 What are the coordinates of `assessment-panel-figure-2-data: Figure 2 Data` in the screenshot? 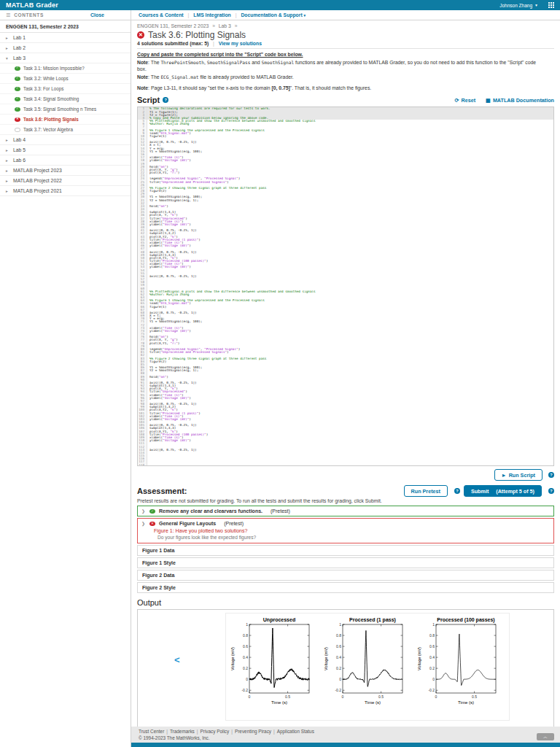 It's located at (346, 575).